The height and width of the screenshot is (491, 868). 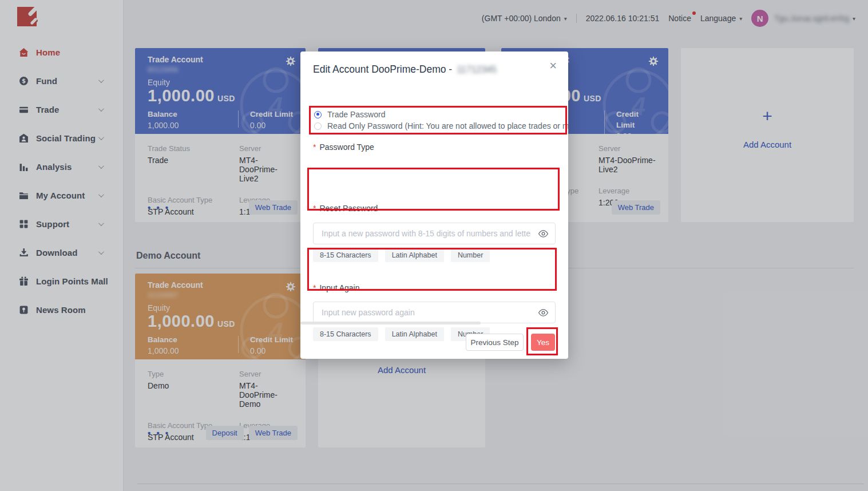 What do you see at coordinates (553, 66) in the screenshot?
I see `close-icon: ×` at bounding box center [553, 66].